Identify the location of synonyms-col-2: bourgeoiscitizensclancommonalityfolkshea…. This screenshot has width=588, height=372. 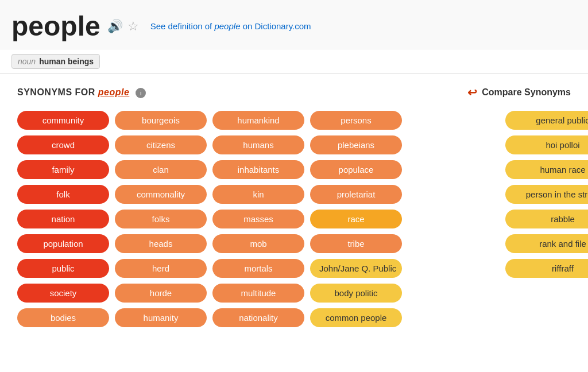
(161, 219).